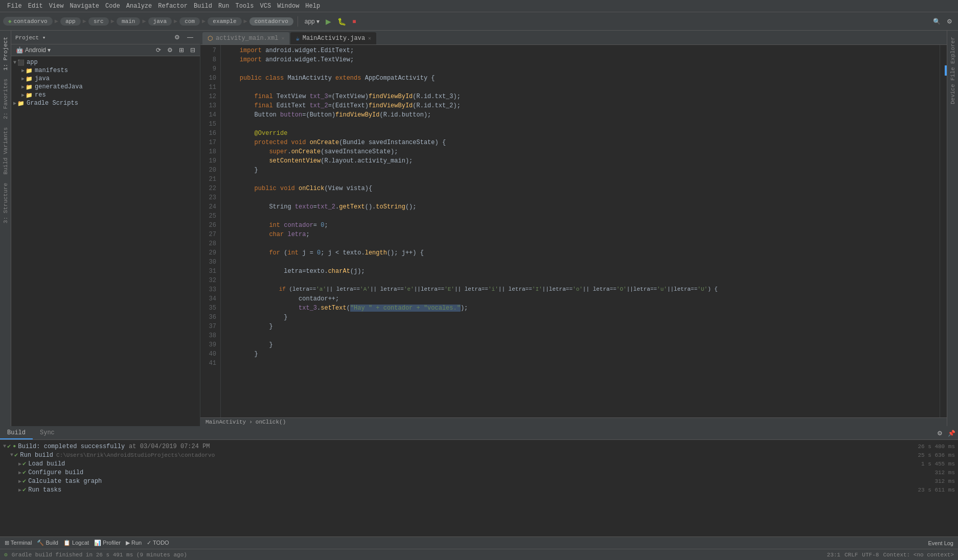  What do you see at coordinates (48, 543) in the screenshot?
I see `build-tab: 🔨 Build` at bounding box center [48, 543].